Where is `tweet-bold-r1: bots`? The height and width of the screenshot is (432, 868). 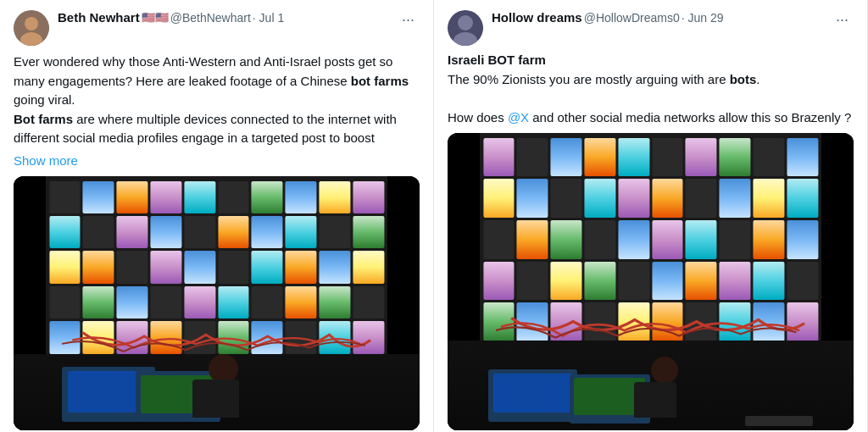
tweet-bold-r1: bots is located at coordinates (743, 80).